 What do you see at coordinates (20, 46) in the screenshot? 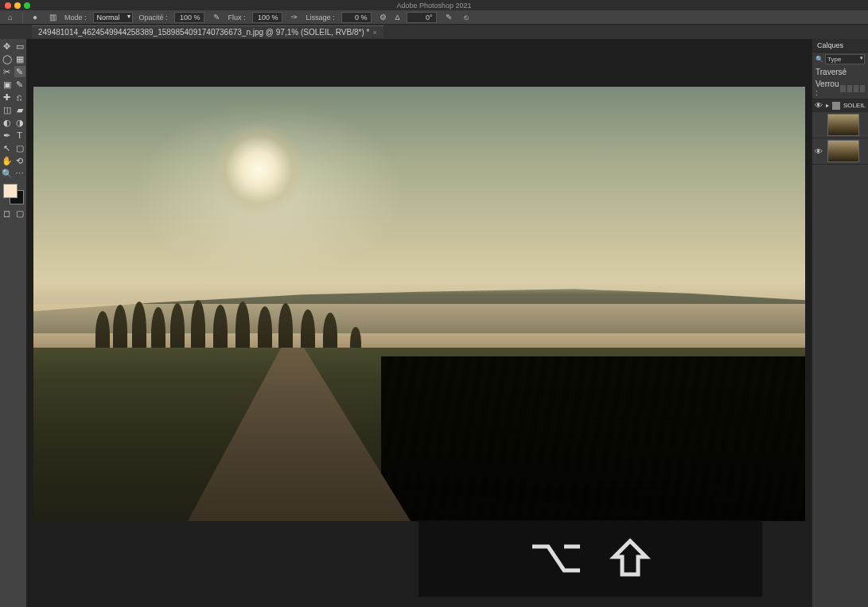
I see `artboard-tool: ▭` at bounding box center [20, 46].